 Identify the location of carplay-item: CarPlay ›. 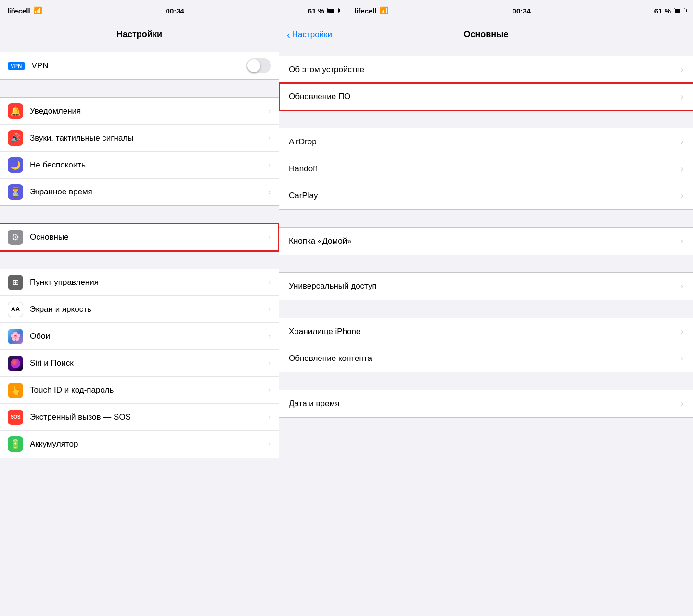
(486, 196).